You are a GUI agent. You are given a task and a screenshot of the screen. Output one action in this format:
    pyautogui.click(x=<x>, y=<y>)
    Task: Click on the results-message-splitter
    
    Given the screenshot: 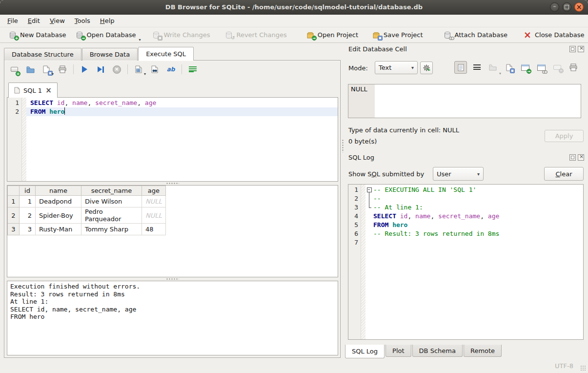 What is the action you would take?
    pyautogui.click(x=173, y=279)
    